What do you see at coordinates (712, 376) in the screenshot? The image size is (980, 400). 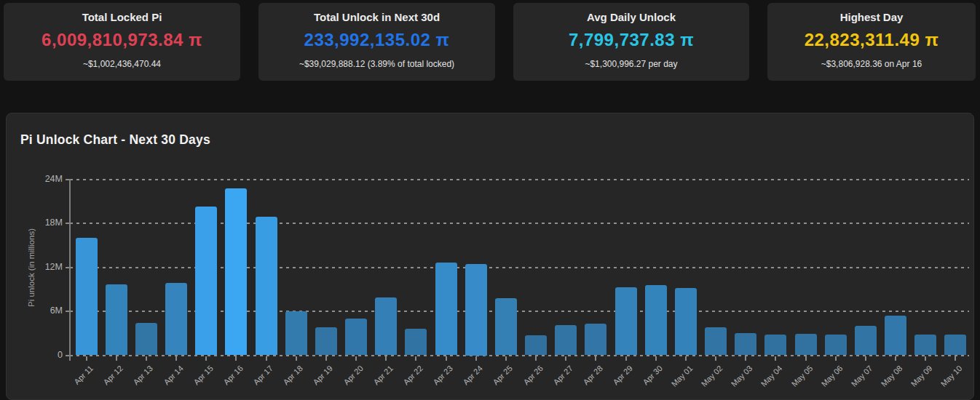 I see `x-axis-label: May 02` at bounding box center [712, 376].